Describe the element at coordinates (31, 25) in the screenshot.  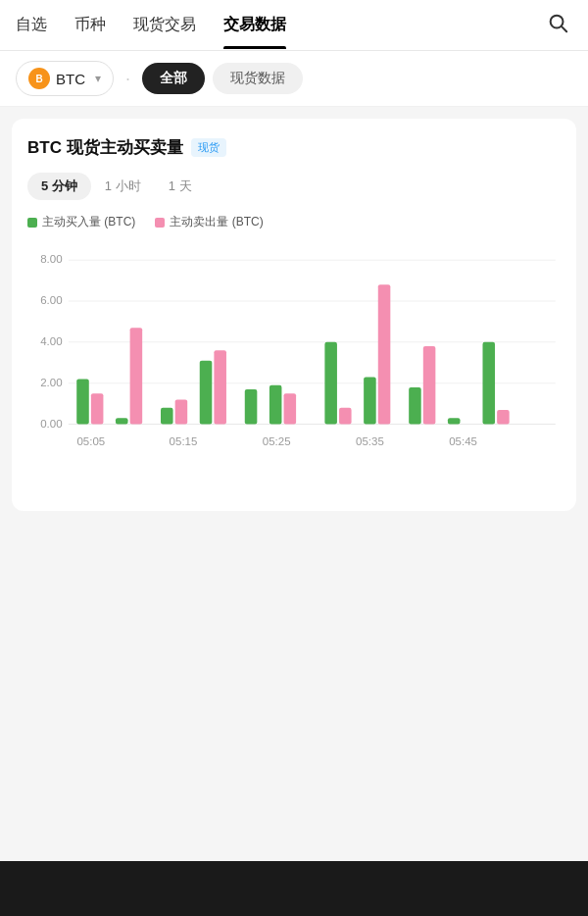
I see `nav-tab-watchlist: 自选` at that location.